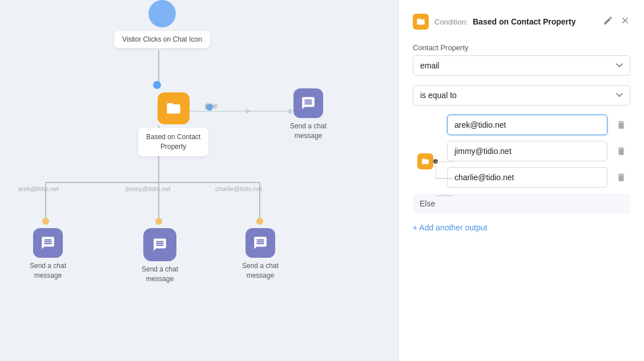 Image resolution: width=644 pixels, height=361 pixels. I want to click on center-msg-node: Send a chatmessage, so click(160, 256).